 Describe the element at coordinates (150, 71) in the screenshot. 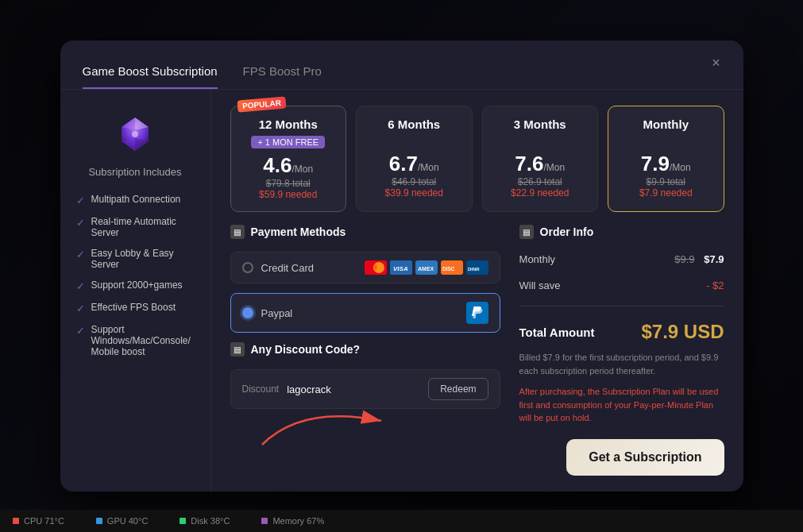

I see `tab-game-boost: Game Boost Subscription` at that location.